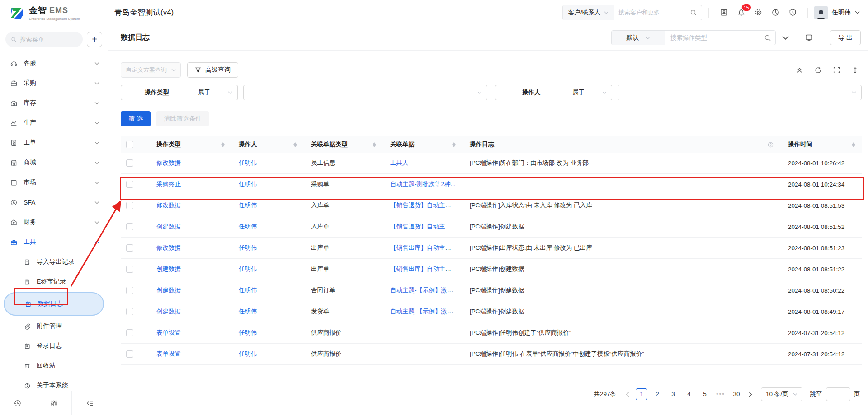  Describe the element at coordinates (741, 13) in the screenshot. I see `notifications-icon: 15` at that location.